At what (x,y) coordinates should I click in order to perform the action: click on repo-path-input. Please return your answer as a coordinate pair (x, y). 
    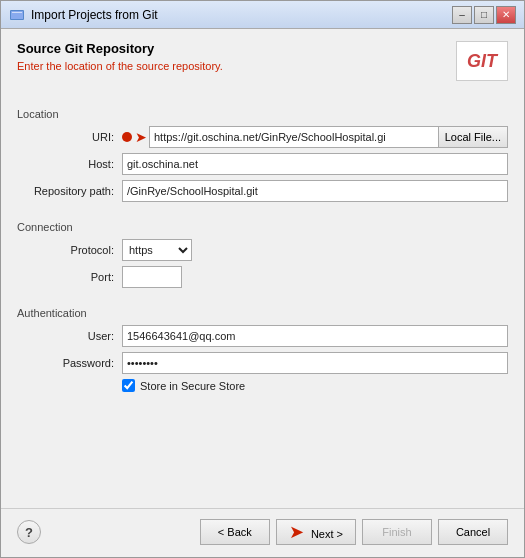
    Looking at the image, I should click on (315, 191).